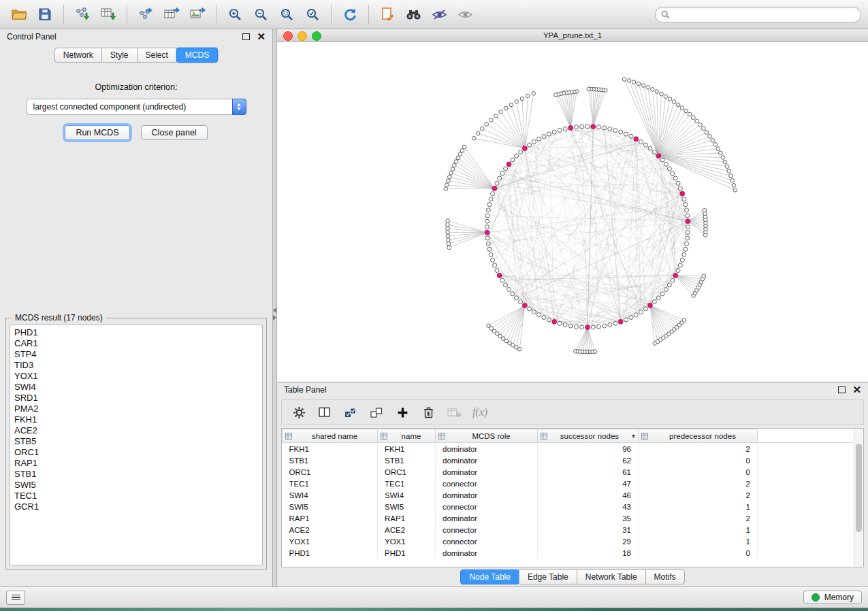  What do you see at coordinates (698, 436) in the screenshot?
I see `column-predecessor-nodes: predecessor nodes` at bounding box center [698, 436].